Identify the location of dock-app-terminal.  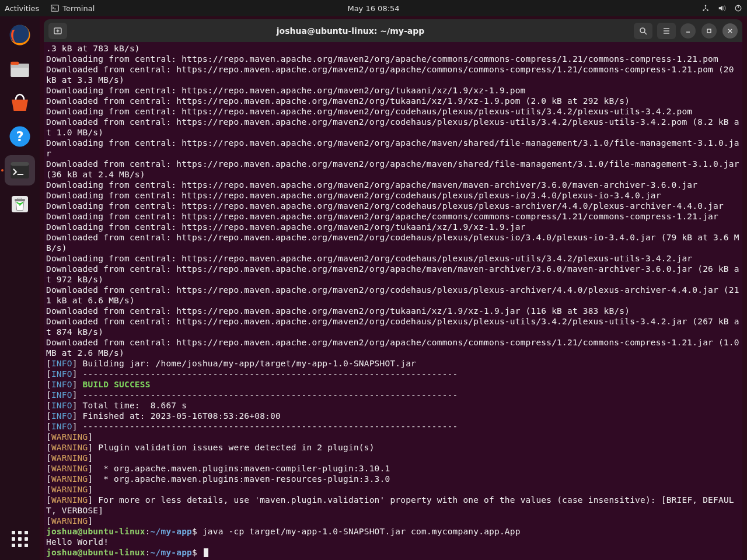
(20, 170).